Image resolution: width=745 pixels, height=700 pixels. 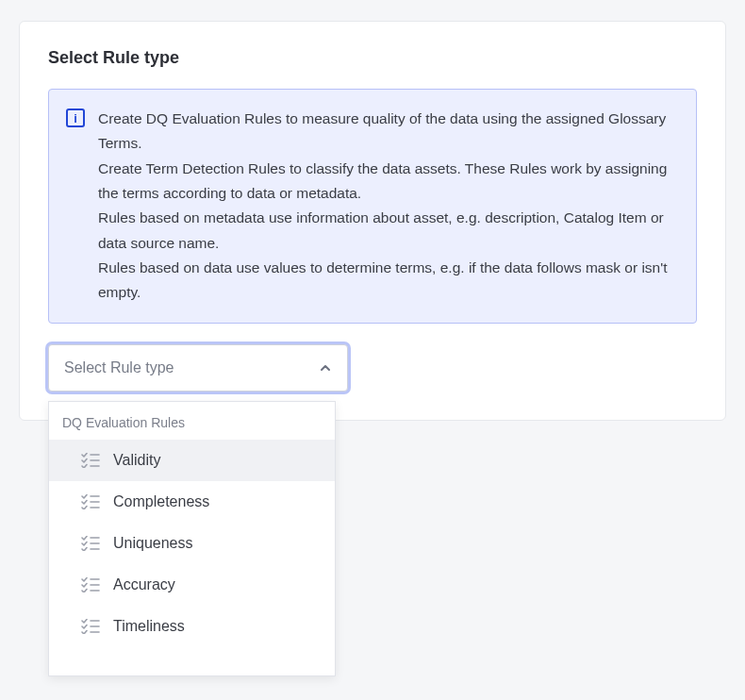 What do you see at coordinates (192, 661) in the screenshot?
I see `dropdown-overflow-spacer` at bounding box center [192, 661].